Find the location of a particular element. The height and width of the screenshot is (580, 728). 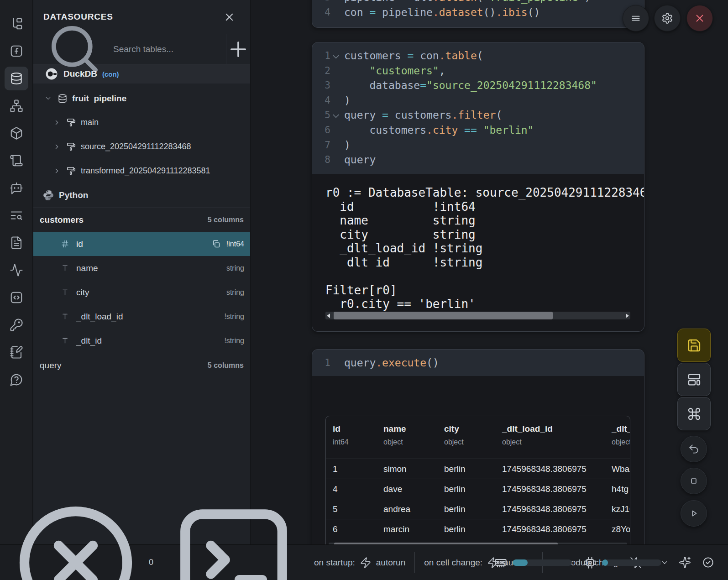

rail-item-packages is located at coordinates (16, 133).